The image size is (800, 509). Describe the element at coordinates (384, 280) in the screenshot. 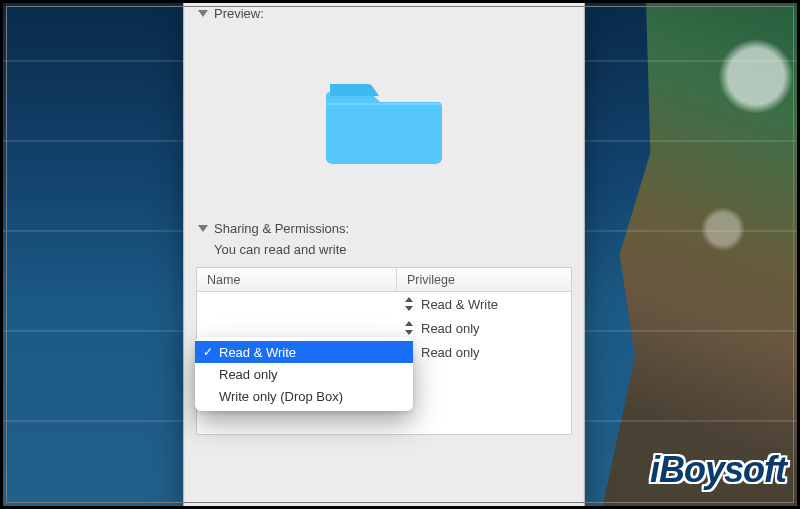

I see `permissions-table-header: Name Privilege` at that location.